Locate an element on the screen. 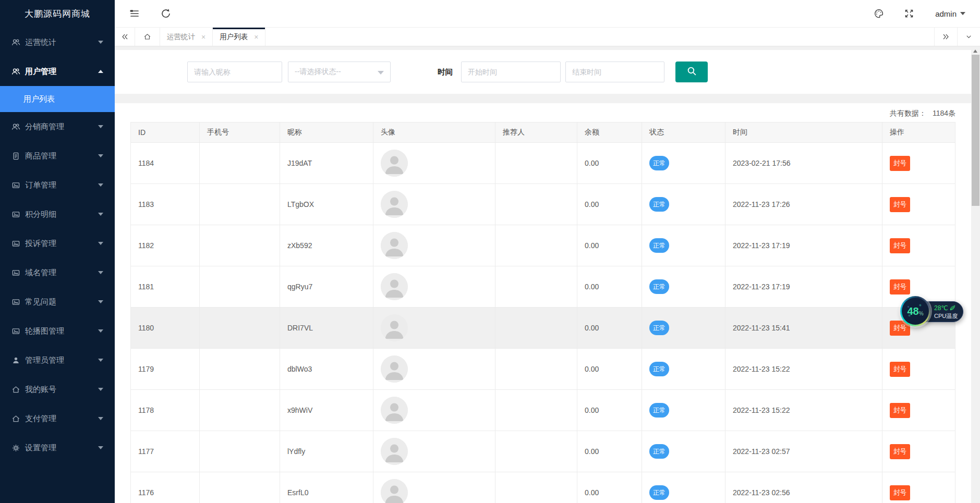  status-select: --请选择状态-- is located at coordinates (339, 72).